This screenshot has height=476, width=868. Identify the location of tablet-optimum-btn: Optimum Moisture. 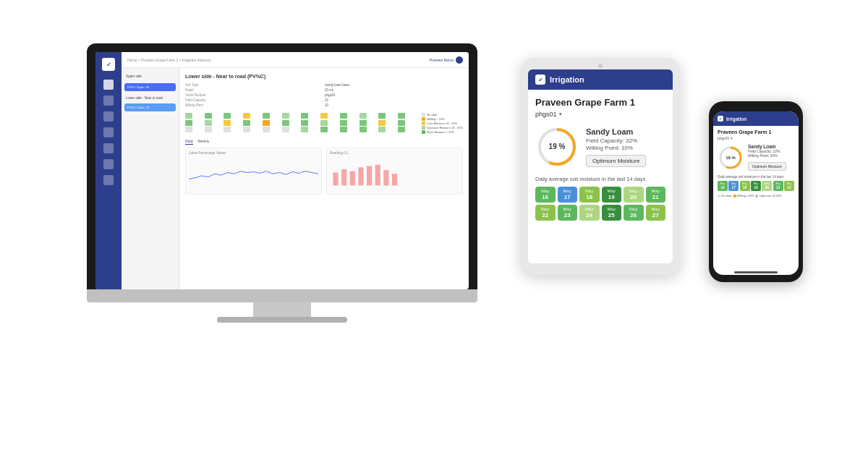
(616, 161).